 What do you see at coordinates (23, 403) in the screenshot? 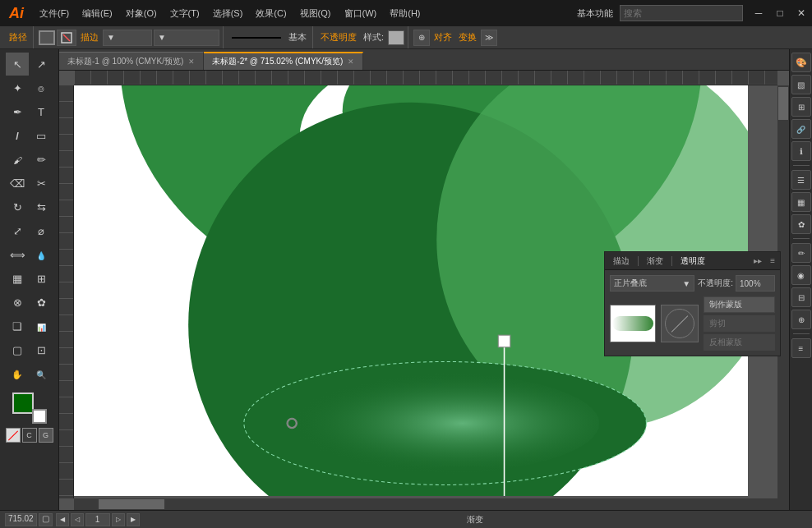
I see `foreground-color` at bounding box center [23, 403].